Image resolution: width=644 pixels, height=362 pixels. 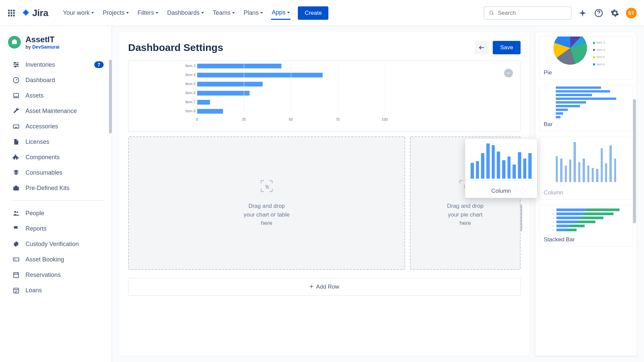 What do you see at coordinates (58, 142) in the screenshot?
I see `sidebar-item-licenses: Licenses` at bounding box center [58, 142].